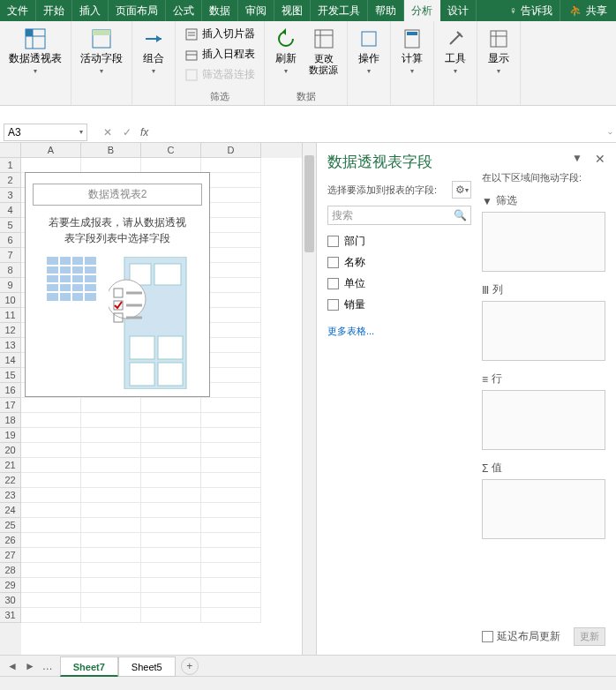 The height and width of the screenshot is (690, 616). I want to click on field-item: 部门, so click(399, 242).